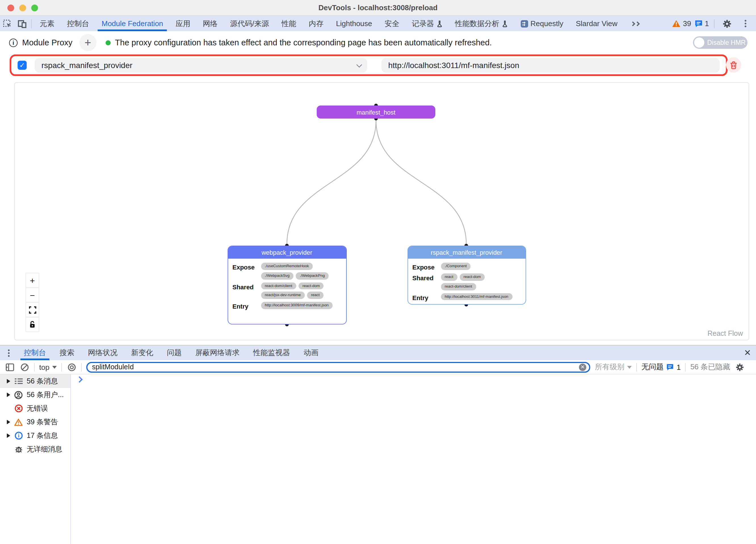 The image size is (756, 544). What do you see at coordinates (48, 367) in the screenshot?
I see `execution-context-selector: top` at bounding box center [48, 367].